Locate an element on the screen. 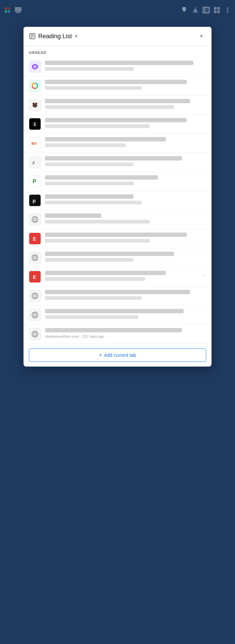 The height and width of the screenshot is (644, 235). favicon-7: P is located at coordinates (35, 181).